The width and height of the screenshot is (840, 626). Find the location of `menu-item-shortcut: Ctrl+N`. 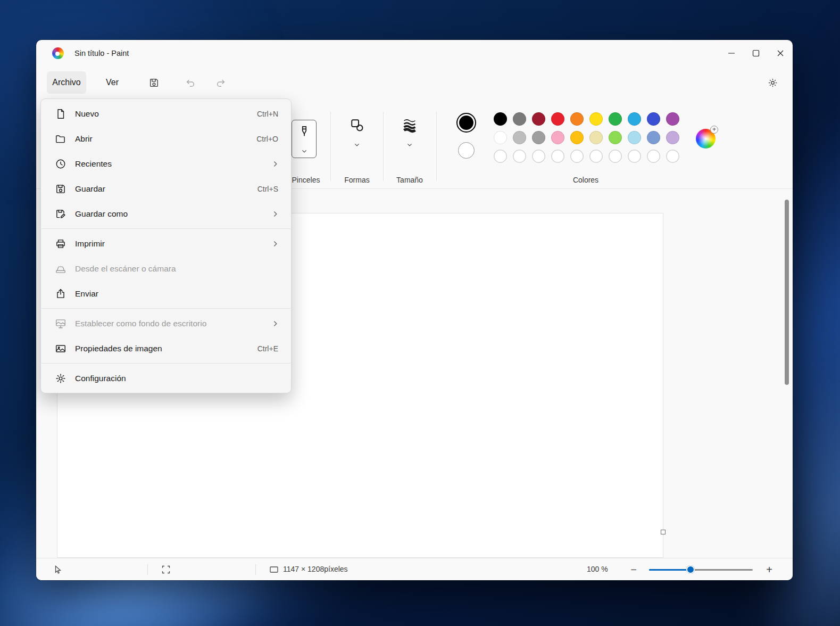

menu-item-shortcut: Ctrl+N is located at coordinates (268, 114).